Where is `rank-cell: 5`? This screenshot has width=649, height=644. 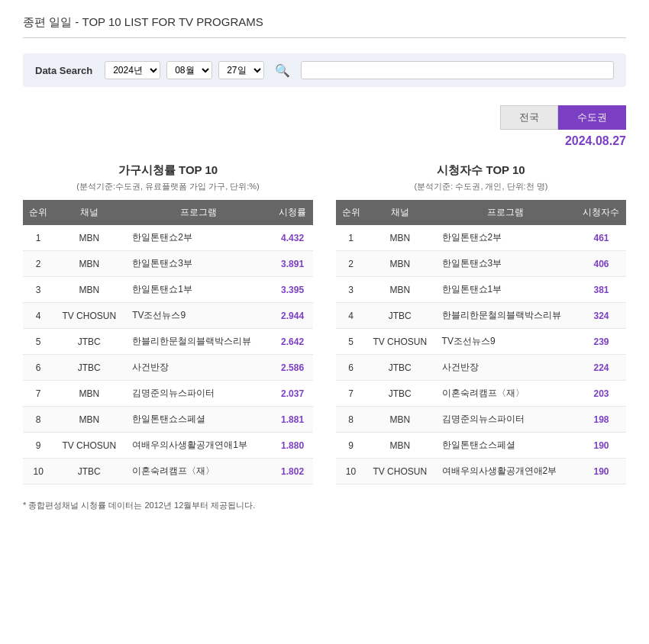
rank-cell: 5 is located at coordinates (38, 342).